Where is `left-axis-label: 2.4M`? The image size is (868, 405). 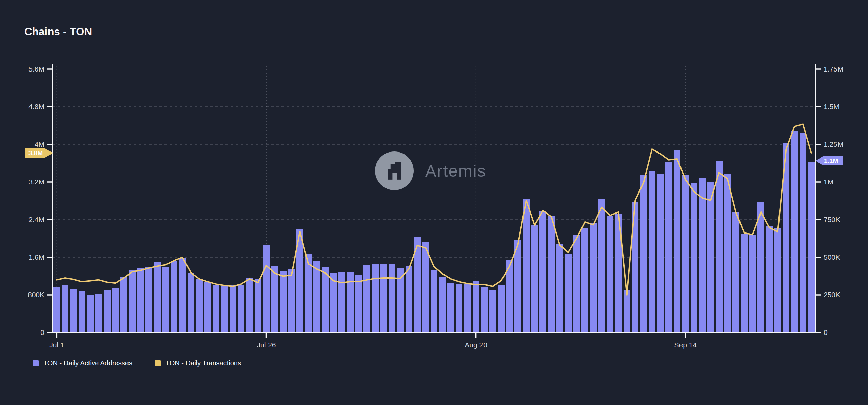 left-axis-label: 2.4M is located at coordinates (37, 220).